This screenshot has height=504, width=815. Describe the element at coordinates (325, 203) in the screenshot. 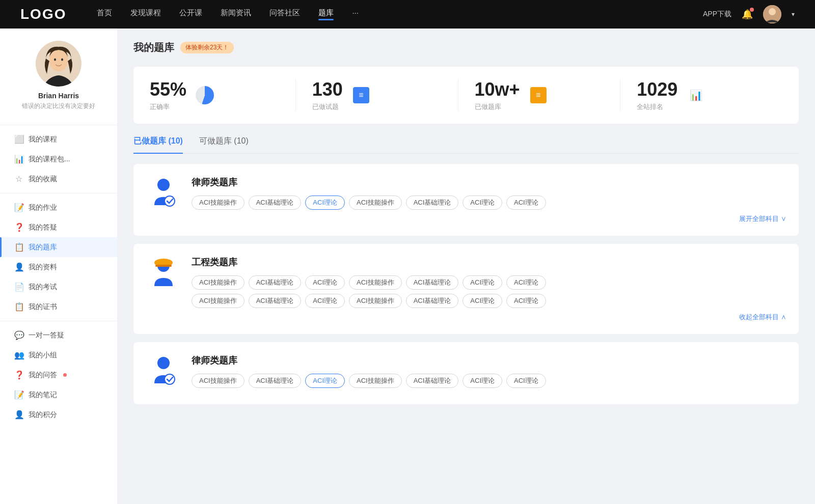

I see `tag-2: ACI理论` at that location.